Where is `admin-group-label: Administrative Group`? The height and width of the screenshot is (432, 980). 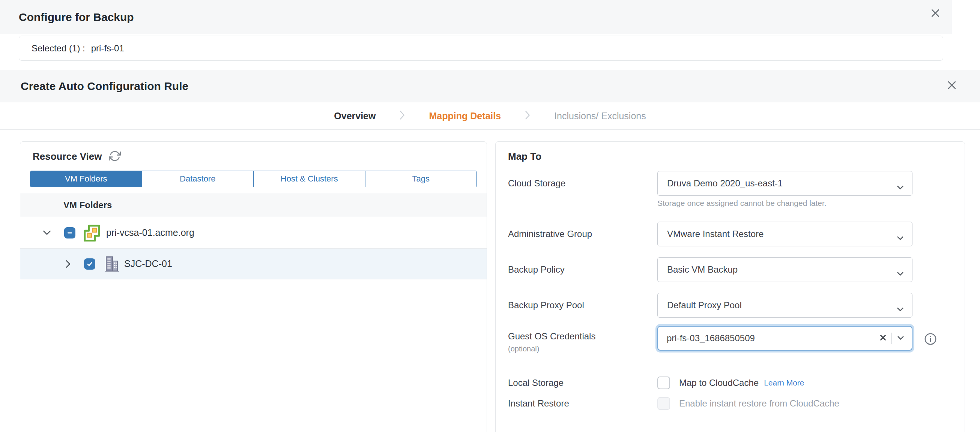
admin-group-label: Administrative Group is located at coordinates (550, 234).